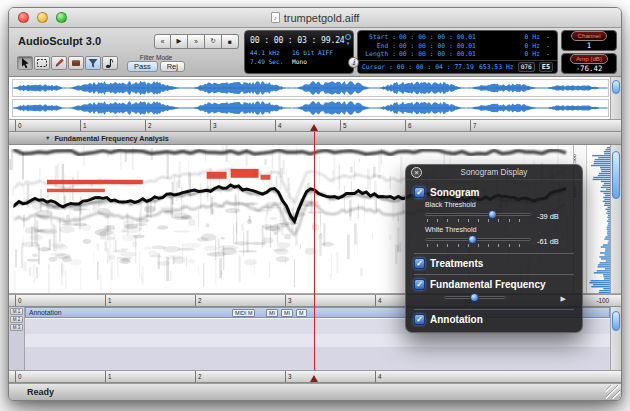 The height and width of the screenshot is (411, 630). What do you see at coordinates (62, 18) in the screenshot?
I see `zoom-window-button` at bounding box center [62, 18].